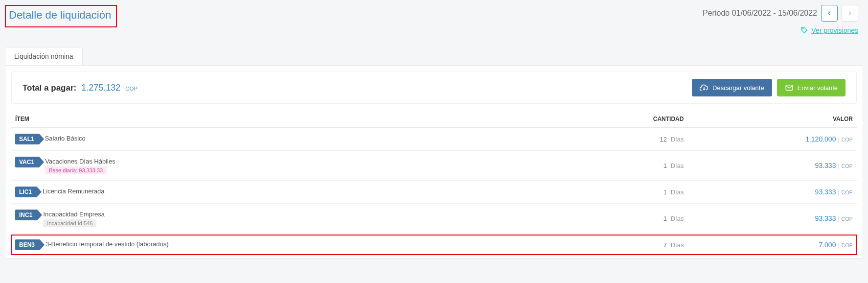 The image size is (868, 283). What do you see at coordinates (61, 16) in the screenshot?
I see `title-highlight: Detalle de liquidación` at bounding box center [61, 16].